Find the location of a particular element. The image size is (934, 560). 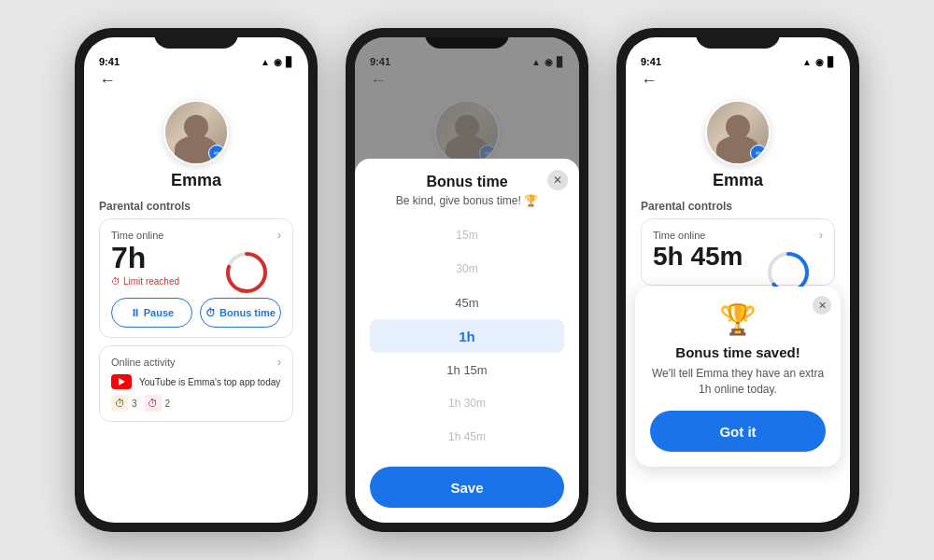

stat-icon-2: ⏱ is located at coordinates (153, 403).